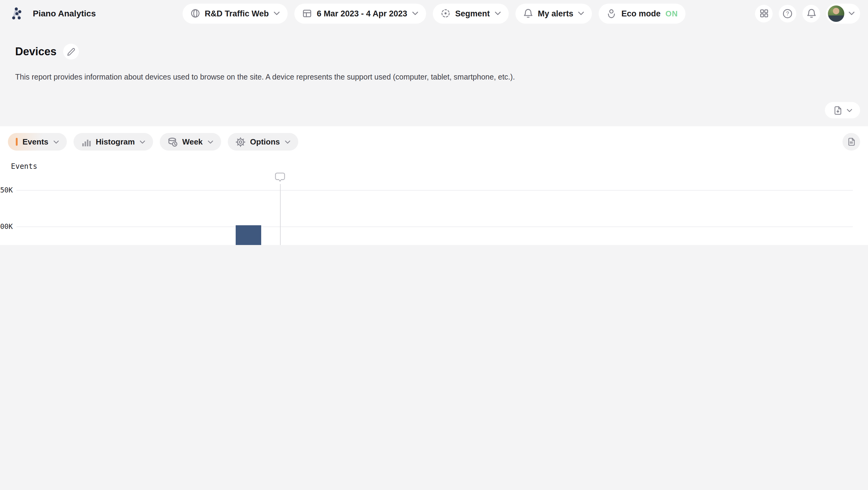 The image size is (868, 490). What do you see at coordinates (554, 13) in the screenshot?
I see `my-alerts: My alerts` at bounding box center [554, 13].